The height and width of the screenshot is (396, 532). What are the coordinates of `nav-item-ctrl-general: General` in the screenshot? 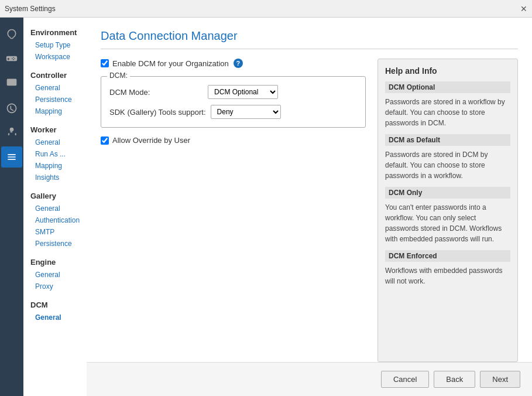 It's located at (55, 88).